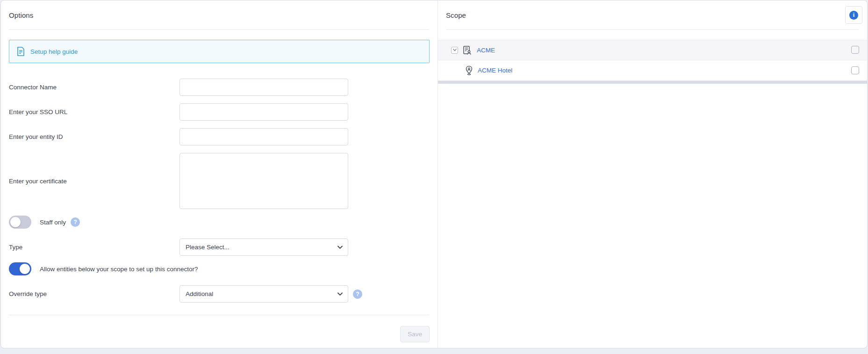  Describe the element at coordinates (219, 51) in the screenshot. I see `setup-help-guide-link: Setup help guide` at that location.